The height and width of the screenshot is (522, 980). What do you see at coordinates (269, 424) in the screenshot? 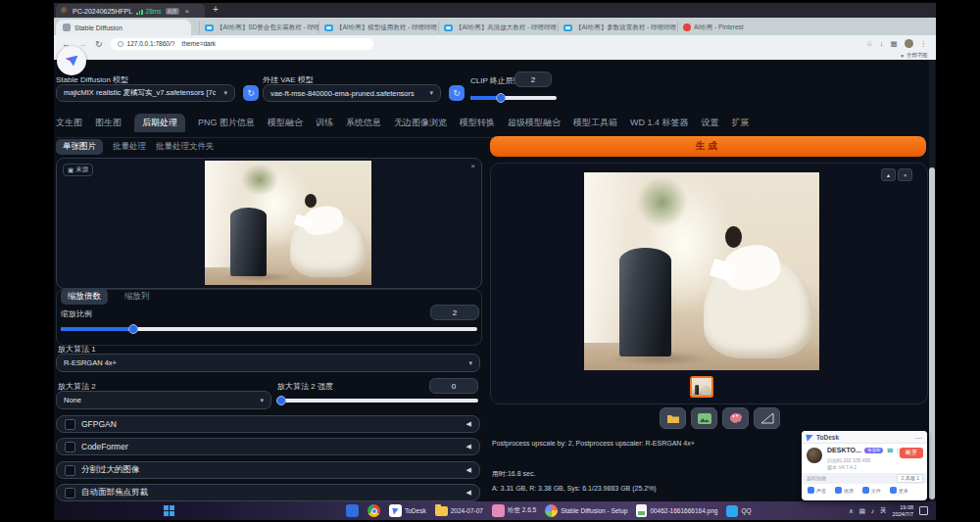
I see `accordion-gfpgan: GFPGAN ◀` at bounding box center [269, 424].